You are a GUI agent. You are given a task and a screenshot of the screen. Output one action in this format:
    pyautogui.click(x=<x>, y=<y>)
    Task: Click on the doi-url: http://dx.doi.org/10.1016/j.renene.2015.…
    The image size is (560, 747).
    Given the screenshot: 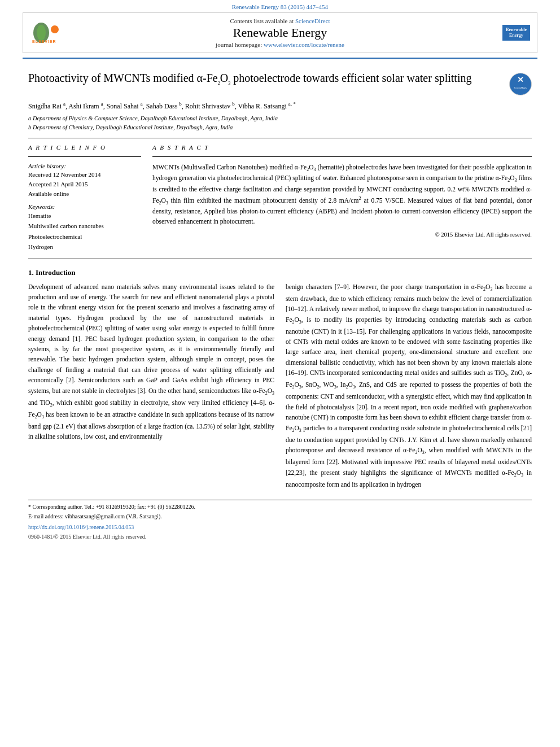 What is the action you would take?
    pyautogui.click(x=81, y=527)
    